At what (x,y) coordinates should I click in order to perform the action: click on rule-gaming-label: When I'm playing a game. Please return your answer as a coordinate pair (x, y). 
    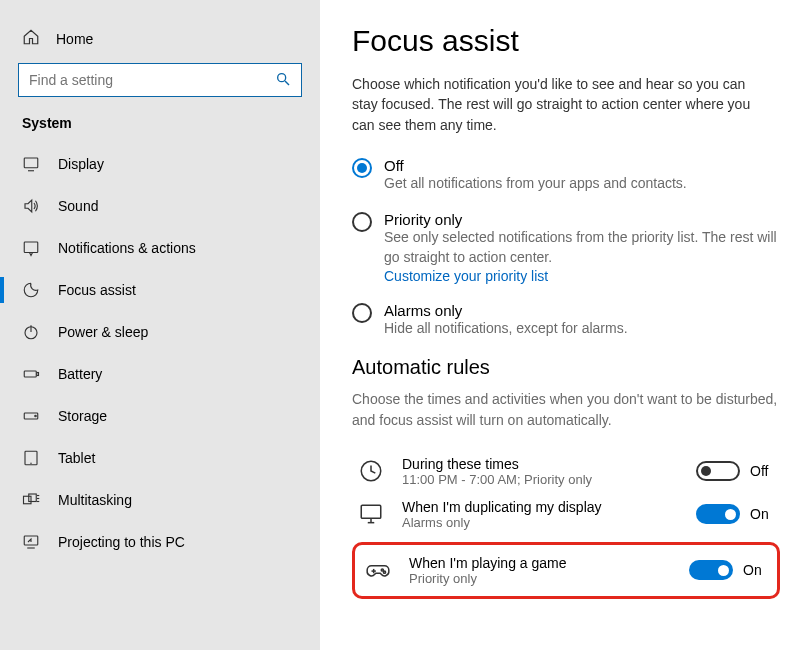
    Looking at the image, I should click on (541, 563).